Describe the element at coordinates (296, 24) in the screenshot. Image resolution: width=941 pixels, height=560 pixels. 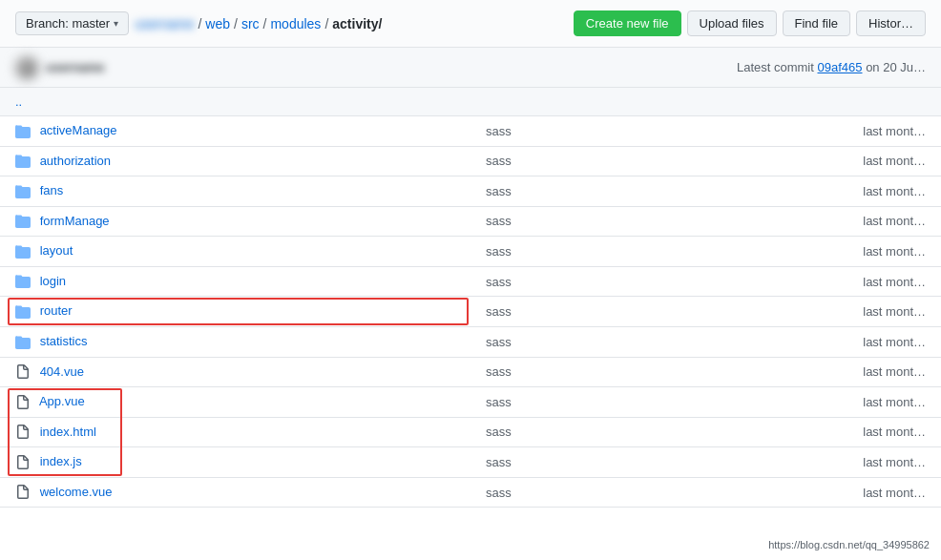
I see `breadcrumb-modules: modules` at that location.